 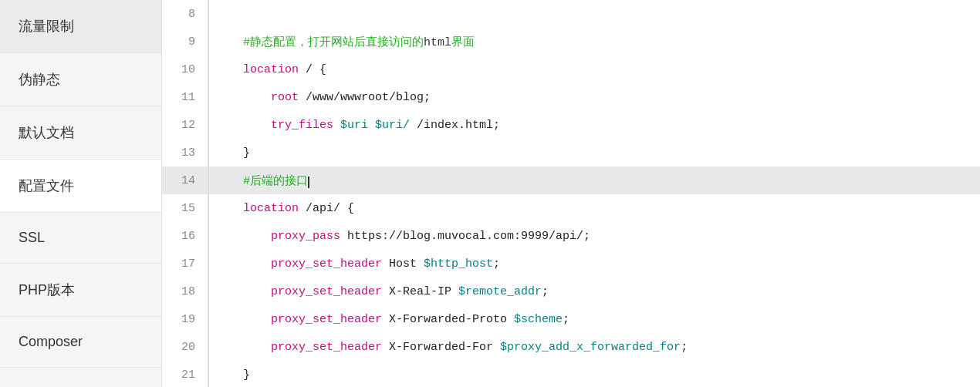 What do you see at coordinates (185, 347) in the screenshot?
I see `line-number: 20` at bounding box center [185, 347].